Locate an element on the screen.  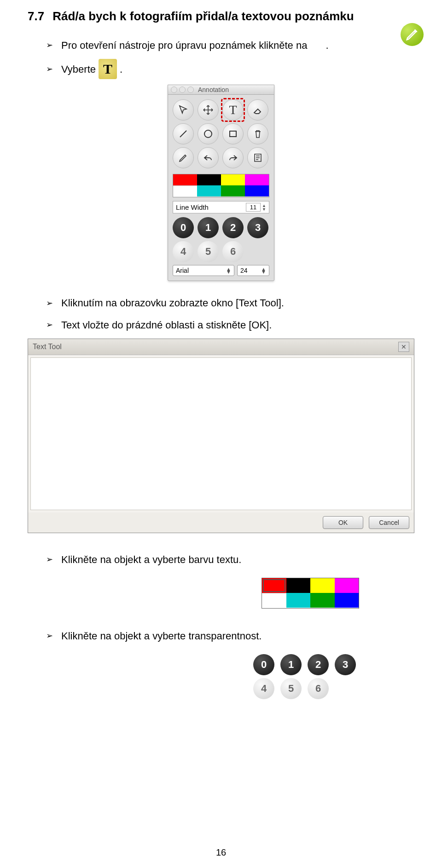
transparency-grid-small: 0 1 2 3 4 5 6 is located at coordinates (306, 677).